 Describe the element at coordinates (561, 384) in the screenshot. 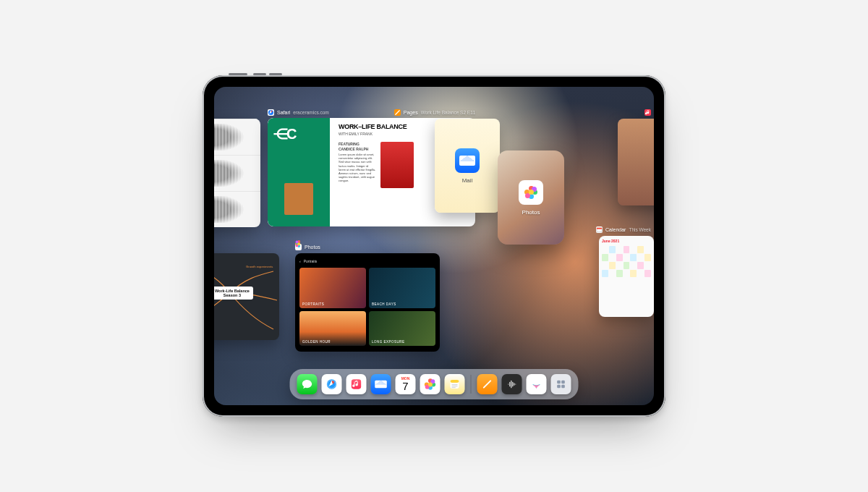

I see `app-library-icon` at that location.